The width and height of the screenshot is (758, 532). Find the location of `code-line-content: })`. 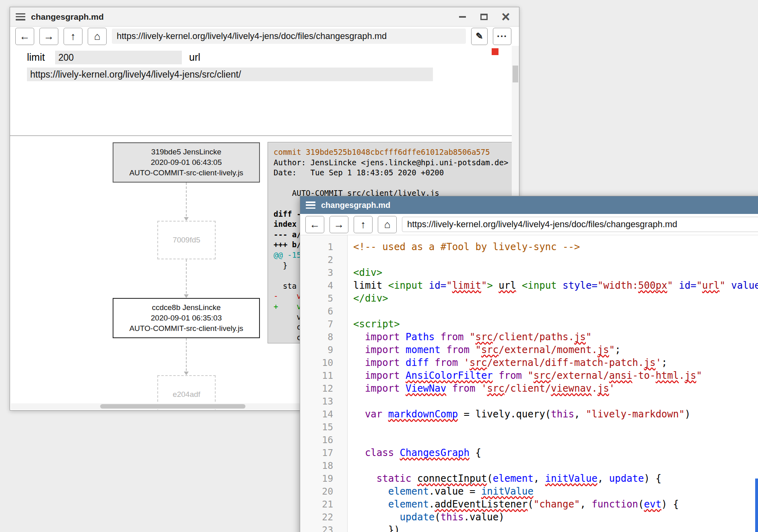

code-line-content: }) is located at coordinates (377, 528).